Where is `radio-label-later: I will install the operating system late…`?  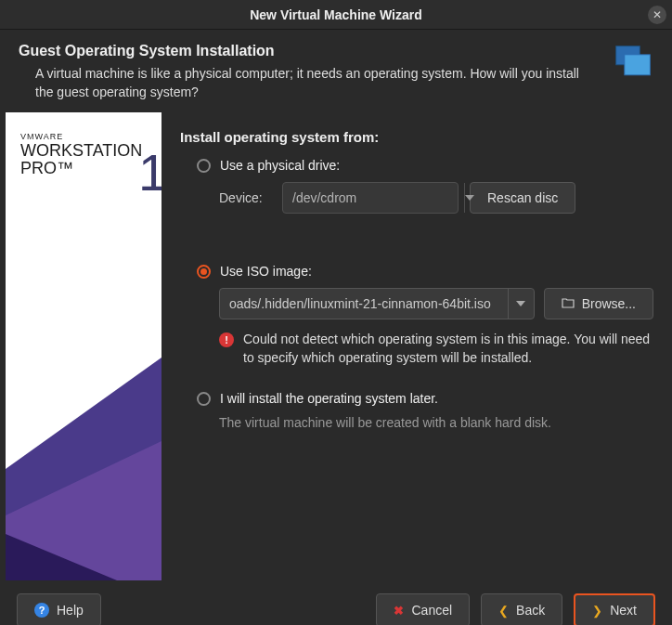 radio-label-later: I will install the operating system late… is located at coordinates (329, 398).